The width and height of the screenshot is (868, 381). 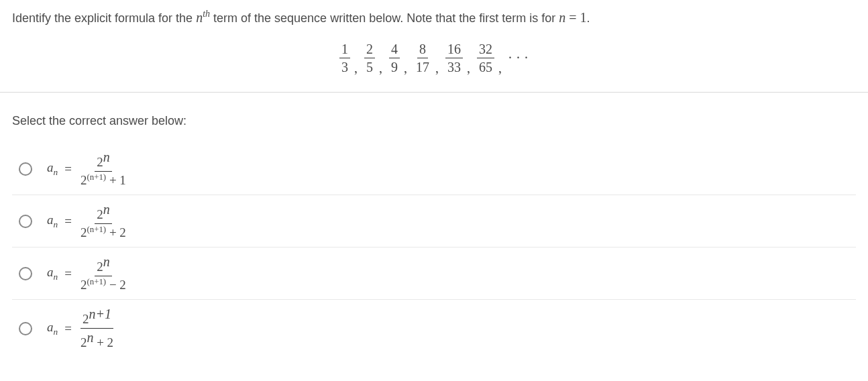 I want to click on period: ., so click(x=589, y=18).